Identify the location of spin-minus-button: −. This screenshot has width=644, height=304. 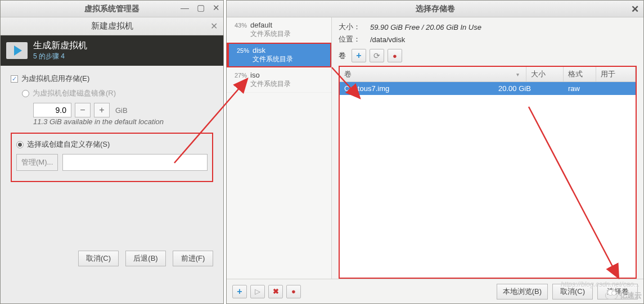
(83, 110).